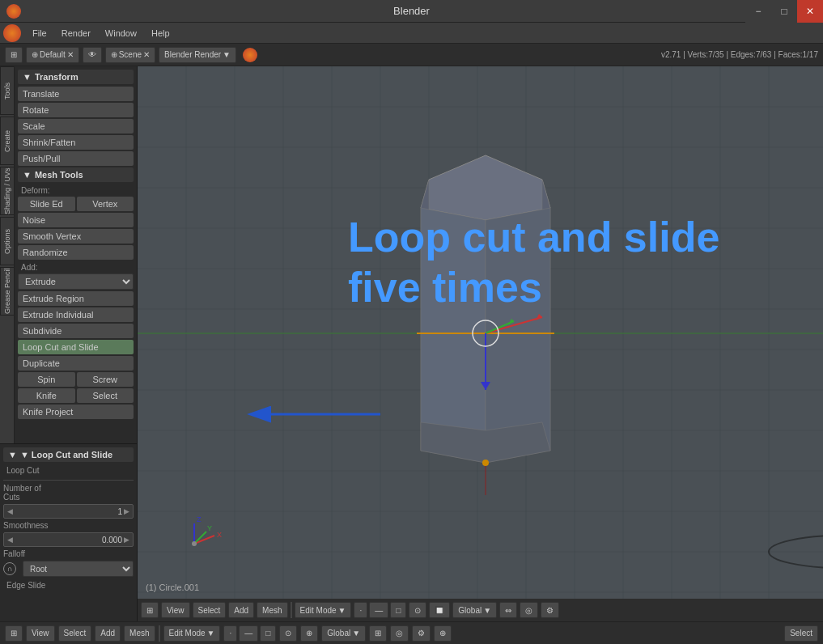 The width and height of the screenshot is (823, 644). What do you see at coordinates (176, 610) in the screenshot?
I see `viewport-view-btn: View` at bounding box center [176, 610].